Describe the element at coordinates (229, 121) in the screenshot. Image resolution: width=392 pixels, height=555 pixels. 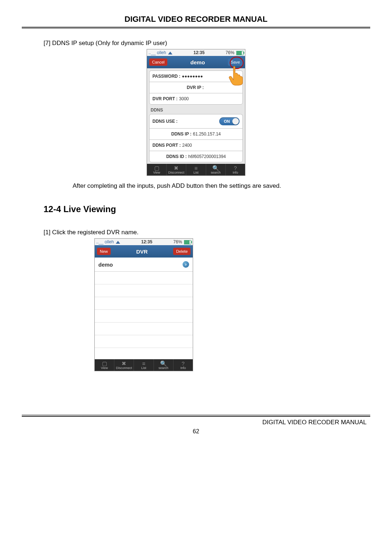
I see `ddns-use-toggle: ON` at that location.